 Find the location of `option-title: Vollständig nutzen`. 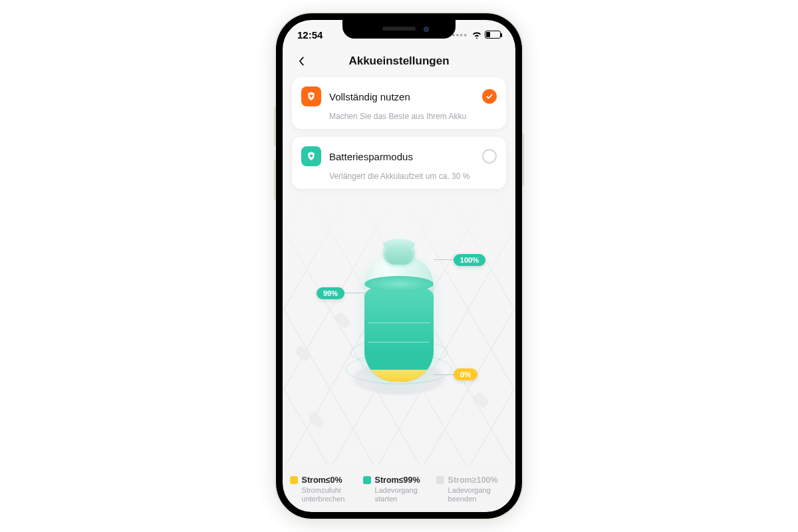

option-title: Vollständig nutzen is located at coordinates (402, 97).